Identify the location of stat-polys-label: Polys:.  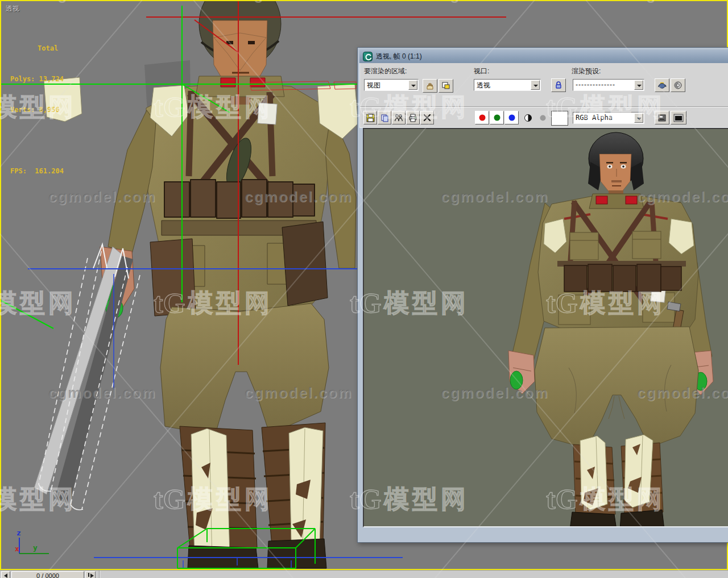
(23, 79).